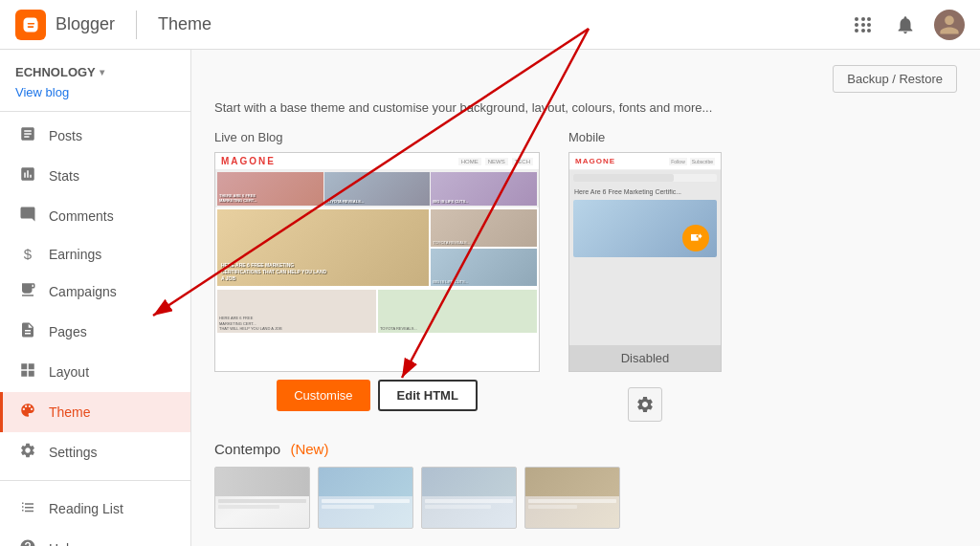  Describe the element at coordinates (428, 396) in the screenshot. I see `edit-html-button: Edit HTML` at that location.